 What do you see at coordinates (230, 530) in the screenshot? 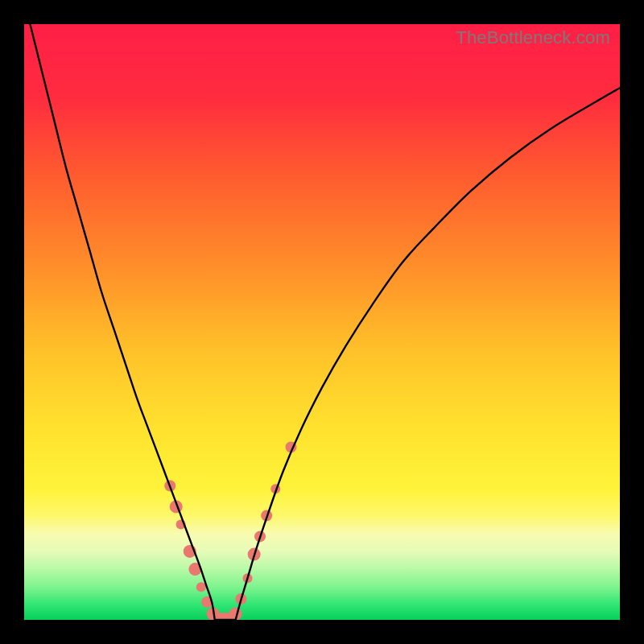
I see `marker-layer` at bounding box center [230, 530].